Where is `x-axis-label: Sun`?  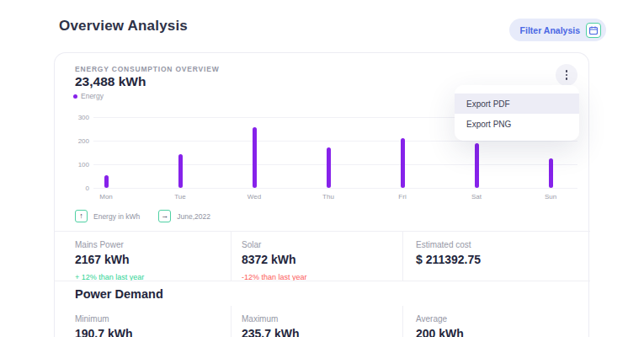 x-axis-label: Sun is located at coordinates (551, 197).